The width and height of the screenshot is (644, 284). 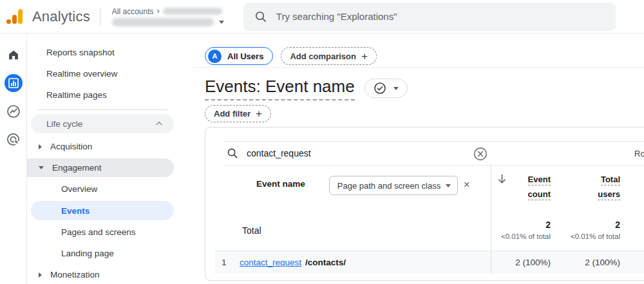 What do you see at coordinates (386, 88) in the screenshot?
I see `report-status-dropdown` at bounding box center [386, 88].